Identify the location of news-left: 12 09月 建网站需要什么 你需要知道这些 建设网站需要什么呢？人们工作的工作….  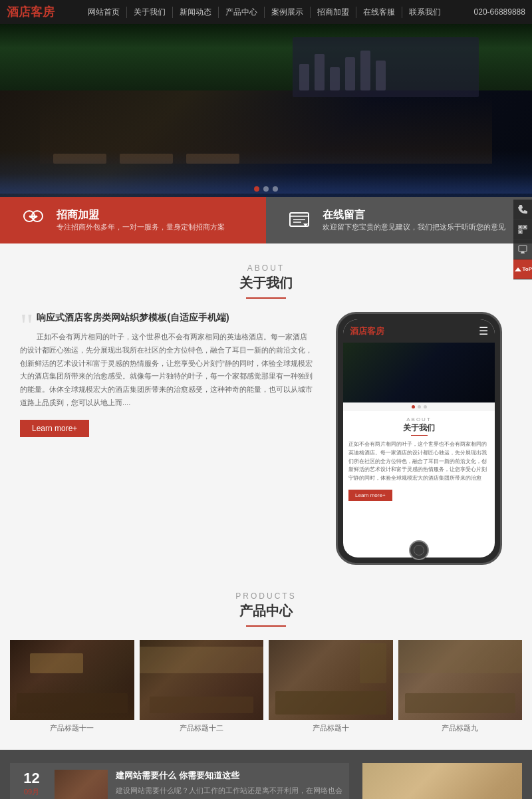
(180, 781).